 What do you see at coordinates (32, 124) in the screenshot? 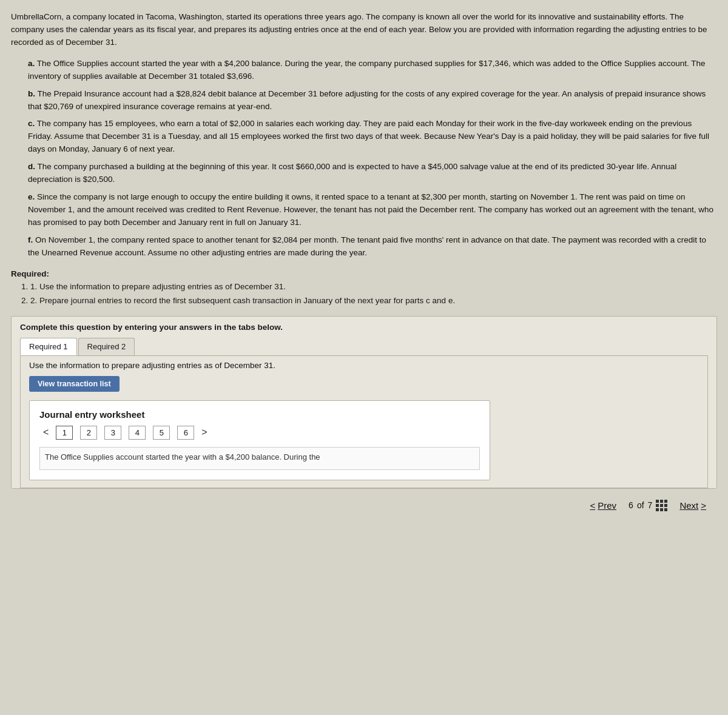
I see `scenario-label: c.` at bounding box center [32, 124].